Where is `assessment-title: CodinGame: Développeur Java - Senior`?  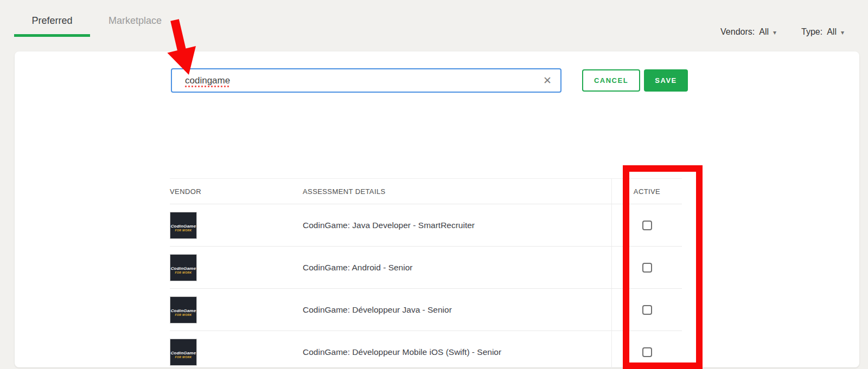
assessment-title: CodinGame: Développeur Java - Senior is located at coordinates (457, 310).